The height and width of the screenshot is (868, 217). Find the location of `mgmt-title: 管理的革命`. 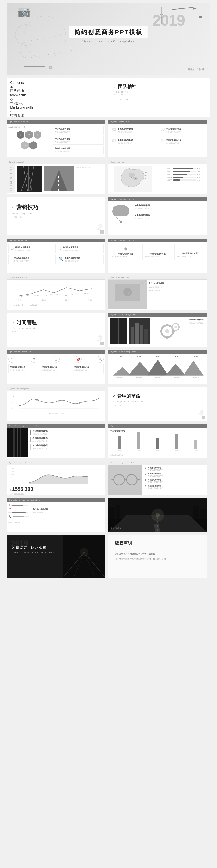

mgmt-title: 管理的革命 is located at coordinates (129, 396).